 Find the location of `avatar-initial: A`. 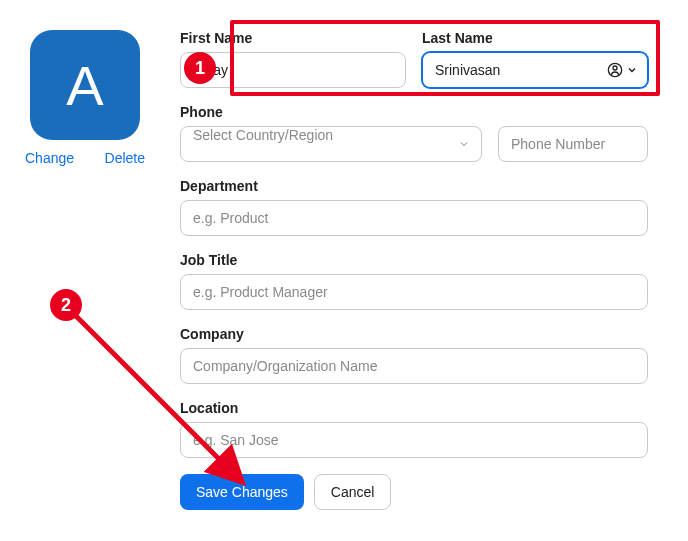

avatar-initial: A is located at coordinates (84, 86).